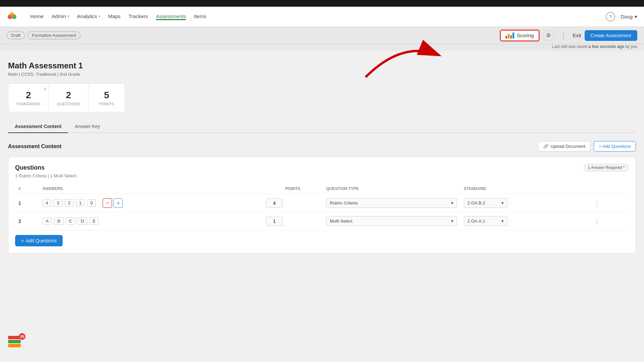 The width and height of the screenshot is (644, 362). Describe the element at coordinates (171, 17) in the screenshot. I see `nav-assessments: Assessments` at that location.